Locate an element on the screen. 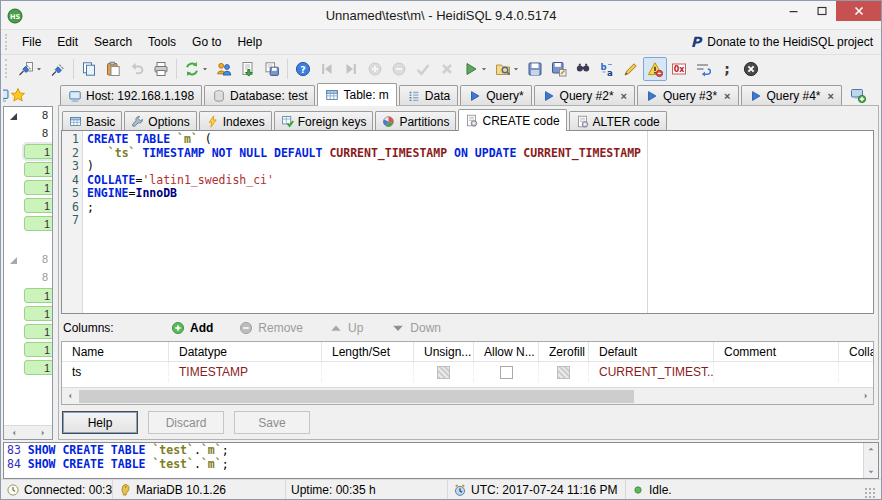 Image resolution: width=882 pixels, height=500 pixels. menu-search: Search is located at coordinates (113, 42).